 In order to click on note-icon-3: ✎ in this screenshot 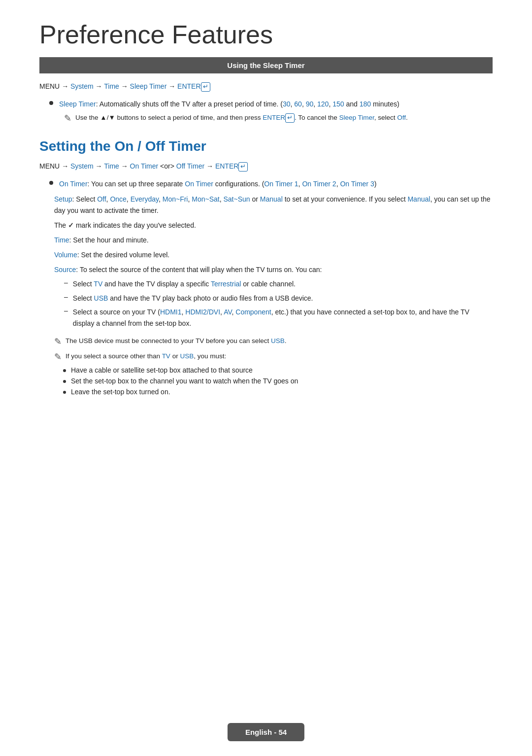, I will do `click(58, 357)`.